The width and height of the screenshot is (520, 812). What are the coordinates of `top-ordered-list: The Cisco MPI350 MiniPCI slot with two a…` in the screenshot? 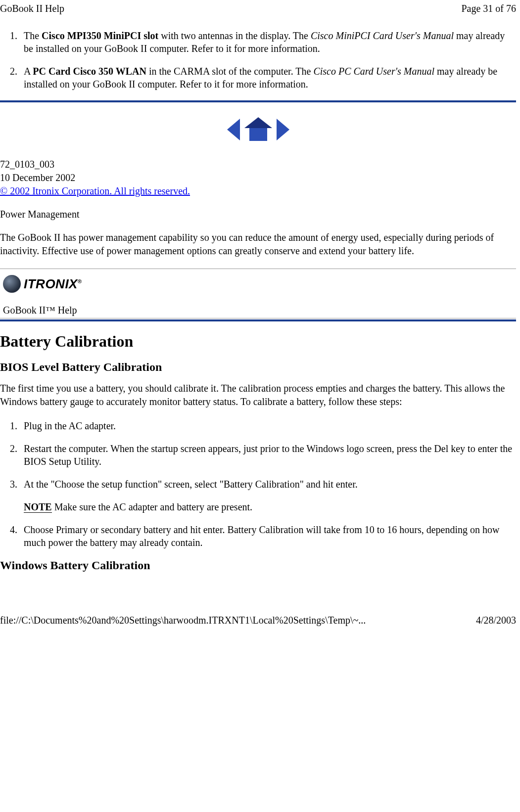 It's located at (268, 60).